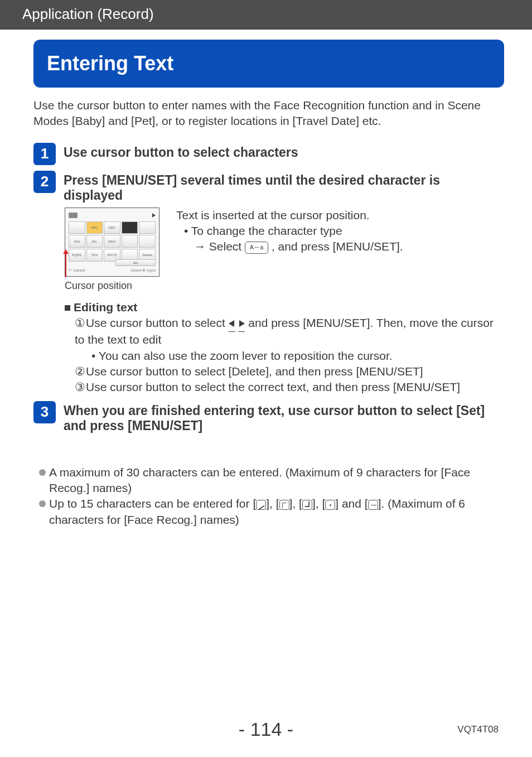 The height and width of the screenshot is (757, 532). I want to click on step-2-line-3: → Select A↔a , and press [MENU/SET]., so click(299, 247).